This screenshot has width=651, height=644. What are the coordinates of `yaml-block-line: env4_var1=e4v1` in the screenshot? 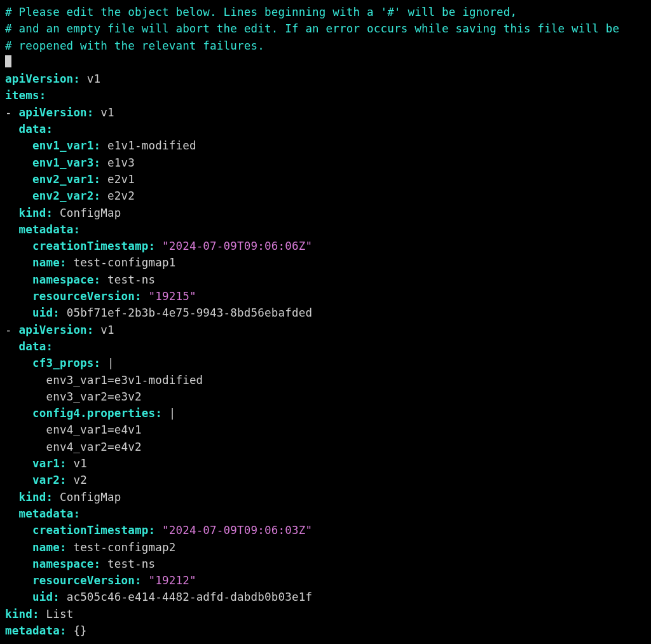 It's located at (93, 430).